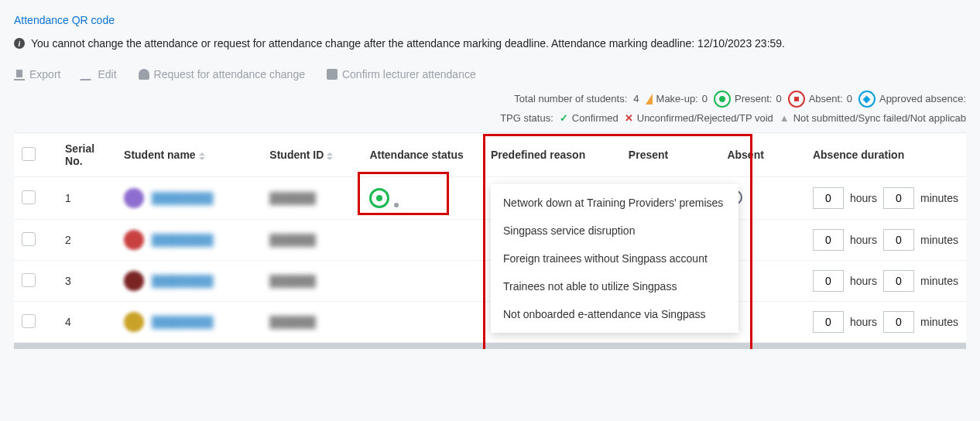 Image resolution: width=980 pixels, height=421 pixels. I want to click on pencil-icon, so click(88, 74).